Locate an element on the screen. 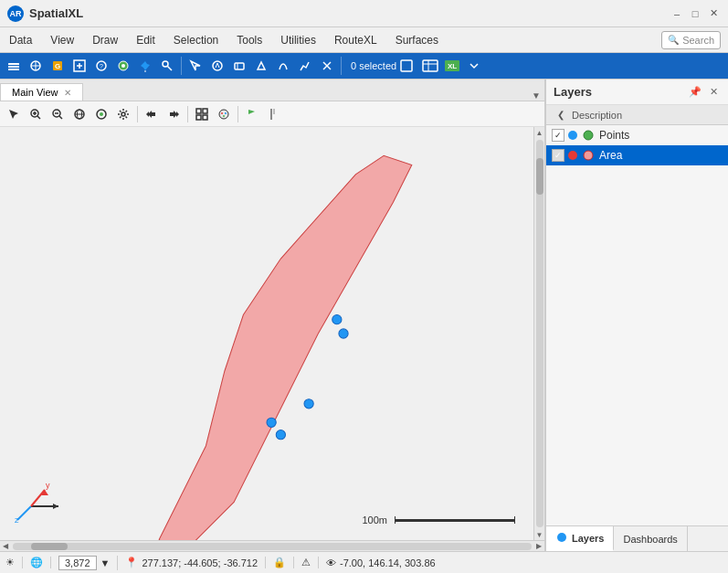  menu-surfaces: Surfaces is located at coordinates (417, 40).